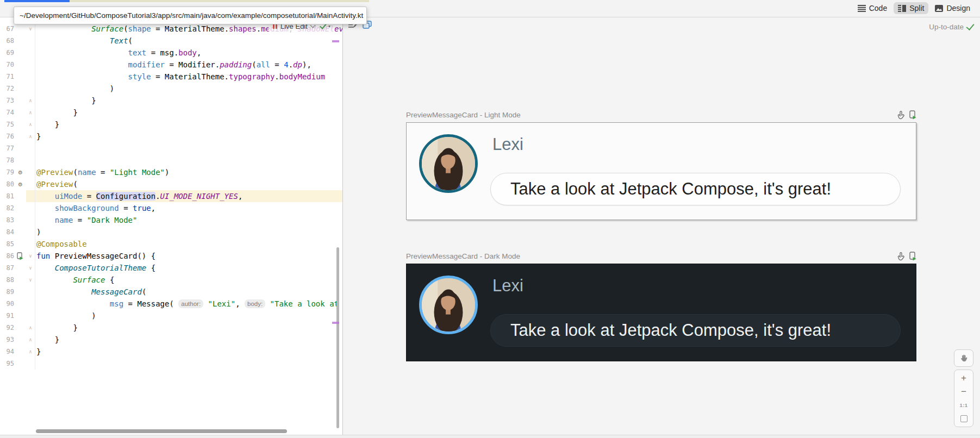 This screenshot has width=980, height=438. Describe the element at coordinates (964, 358) in the screenshot. I see `pan-tool-button` at that location.